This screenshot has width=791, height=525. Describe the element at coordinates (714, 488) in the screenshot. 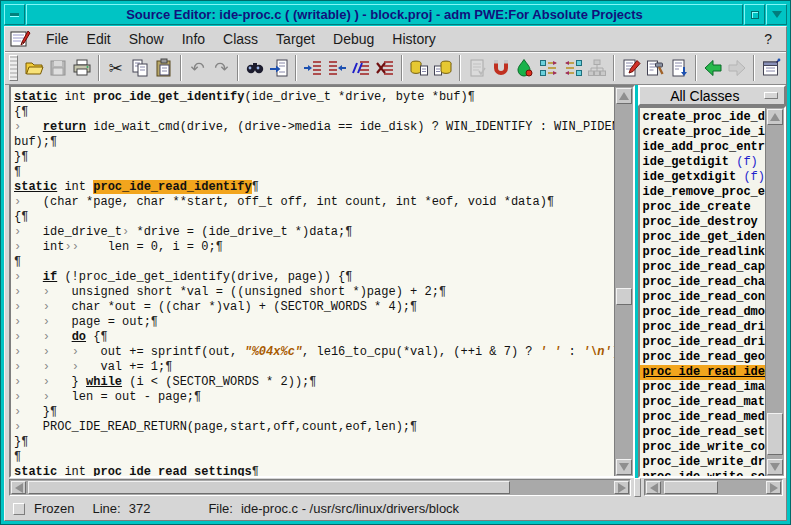

I see `list-hscrollbar` at that location.